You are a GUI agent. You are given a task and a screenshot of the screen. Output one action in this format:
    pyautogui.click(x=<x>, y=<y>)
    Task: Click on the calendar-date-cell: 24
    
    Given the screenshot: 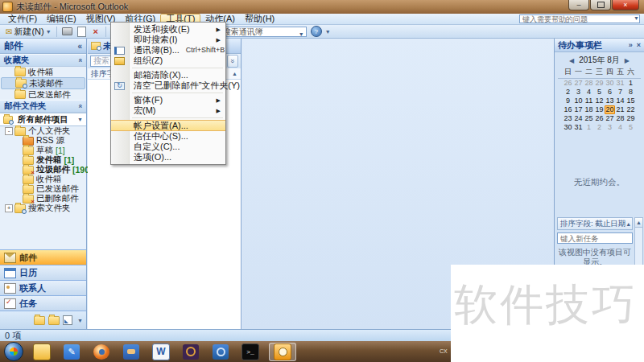 What is the action you would take?
    pyautogui.click(x=578, y=119)
    